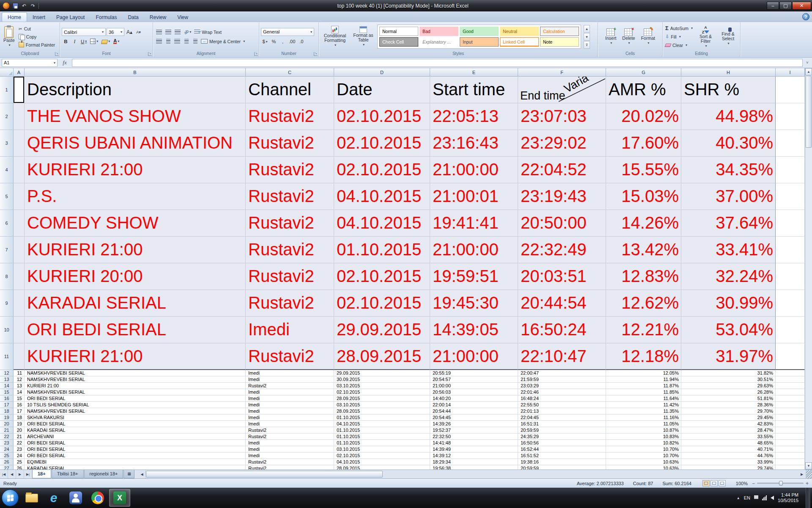  I want to click on name-box: A1, so click(30, 63).